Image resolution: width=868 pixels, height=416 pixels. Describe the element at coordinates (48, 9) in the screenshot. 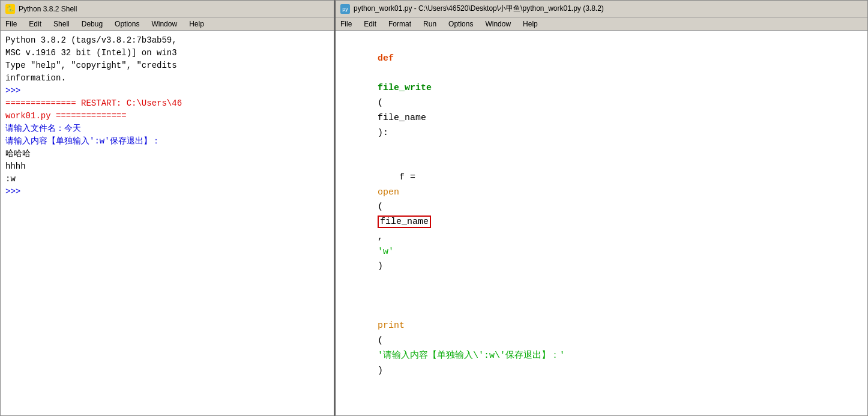

I see `shell-title: Python 3.8.2 Shell` at that location.